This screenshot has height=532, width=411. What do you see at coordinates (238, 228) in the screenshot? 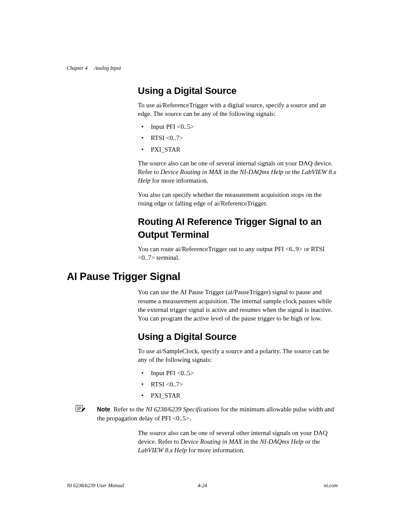
I see `heading-routing-reference-trigger: Routing AI Reference Trigger Signal to a…` at bounding box center [238, 228].